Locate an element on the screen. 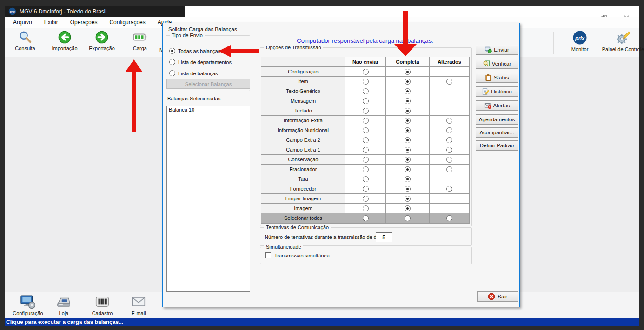 The width and height of the screenshot is (644, 330). radio-limpar-imagem-completa is located at coordinates (407, 199).